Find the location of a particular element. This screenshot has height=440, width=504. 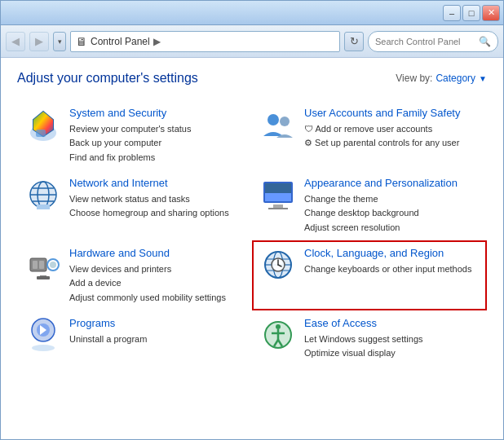

network-internet-links: View network status and tasks Choose hom… is located at coordinates (157, 207).